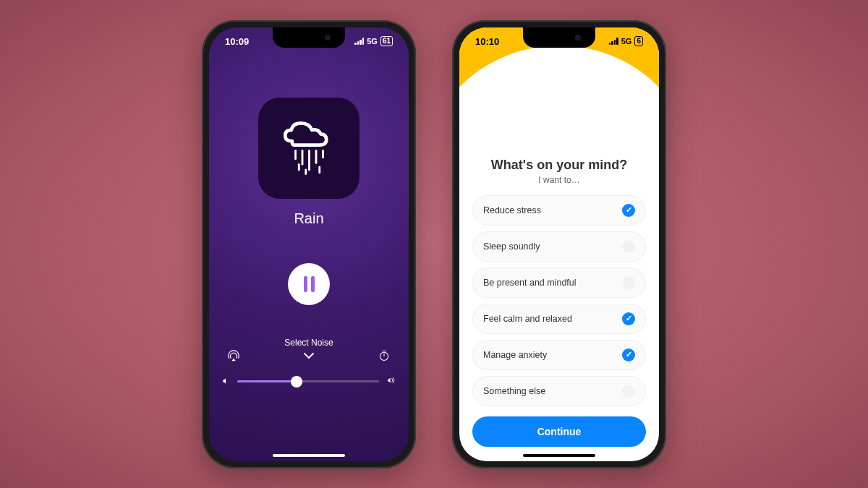  Describe the element at coordinates (308, 382) in the screenshot. I see `slider-track` at that location.